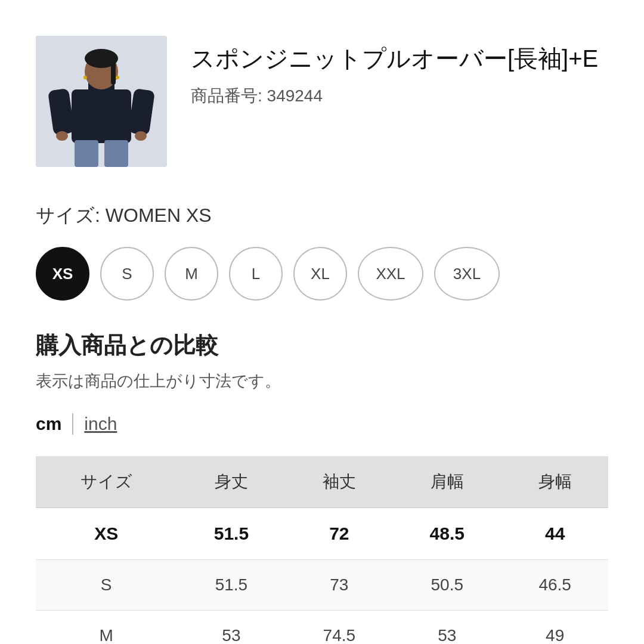 This screenshot has width=644, height=644. I want to click on product-number-value: 349244, so click(295, 95).